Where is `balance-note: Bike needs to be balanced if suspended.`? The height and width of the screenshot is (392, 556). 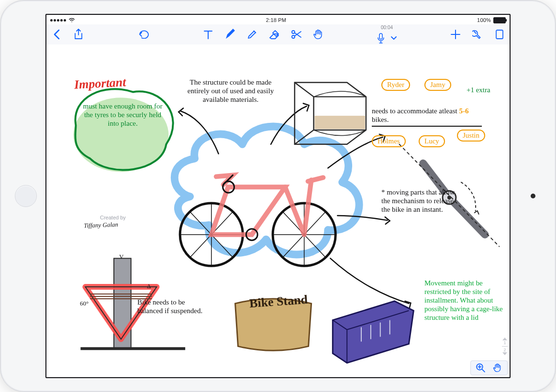 balance-note: Bike needs to be balanced if suspended. is located at coordinates (173, 306).